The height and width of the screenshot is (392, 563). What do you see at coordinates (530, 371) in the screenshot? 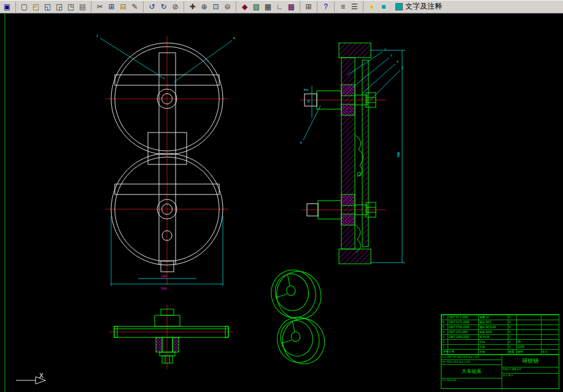
I see `stage-row: 阶段标记 重量 比例` at bounding box center [530, 371].